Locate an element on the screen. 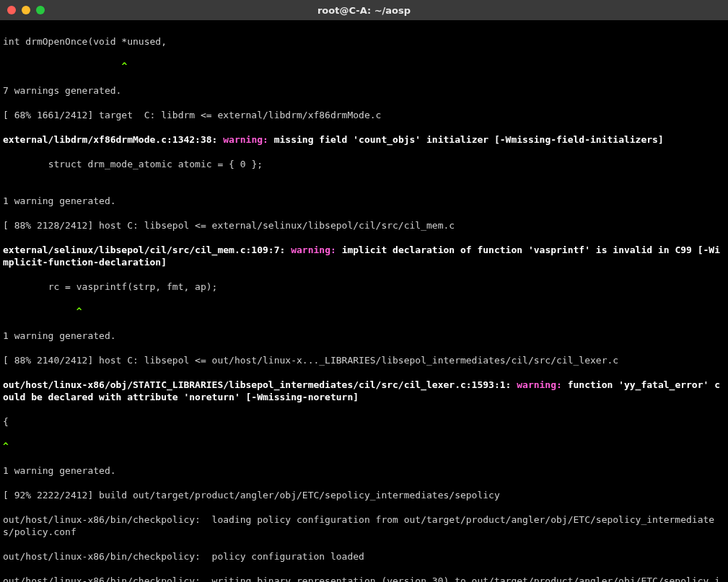 The image size is (728, 582). output-line: external/libdrm/xf86drmMode.c:1342:38: w… is located at coordinates (364, 140).